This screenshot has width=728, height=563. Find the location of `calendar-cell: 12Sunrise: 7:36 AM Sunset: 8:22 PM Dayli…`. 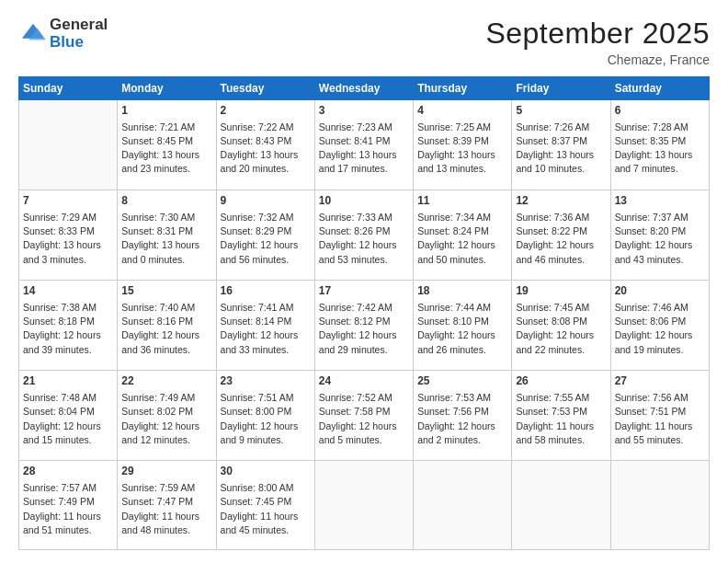

calendar-cell: 12Sunrise: 7:36 AM Sunset: 8:22 PM Dayli… is located at coordinates (561, 236).